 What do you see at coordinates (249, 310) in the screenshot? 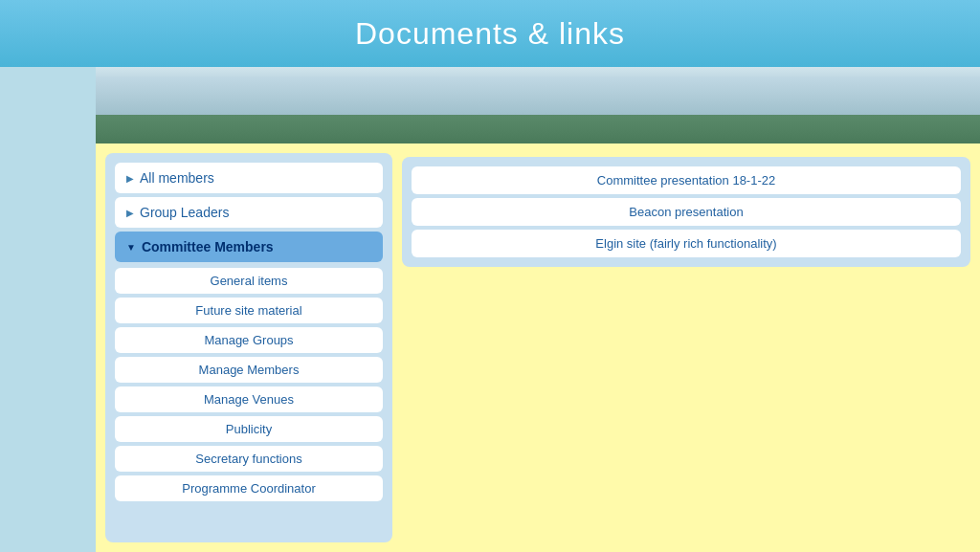
I see `sub-item-future-site-material: Future site material` at bounding box center [249, 310].